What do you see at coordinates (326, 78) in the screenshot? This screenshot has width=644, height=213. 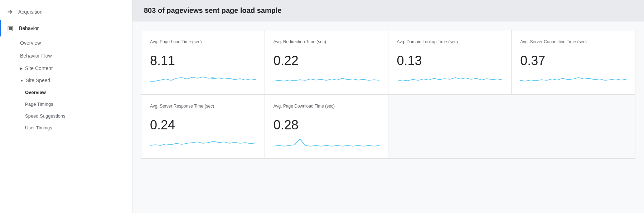 I see `sparkline-redirection` at bounding box center [326, 78].